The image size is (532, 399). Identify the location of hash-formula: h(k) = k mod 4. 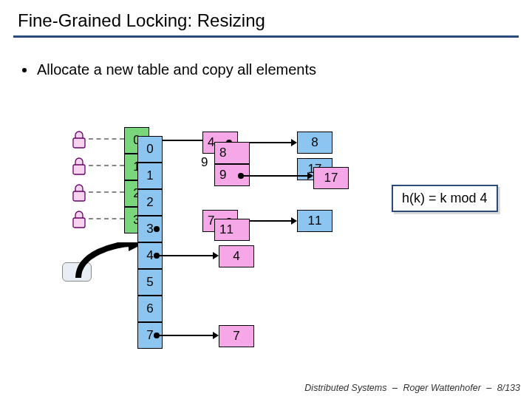
(445, 198).